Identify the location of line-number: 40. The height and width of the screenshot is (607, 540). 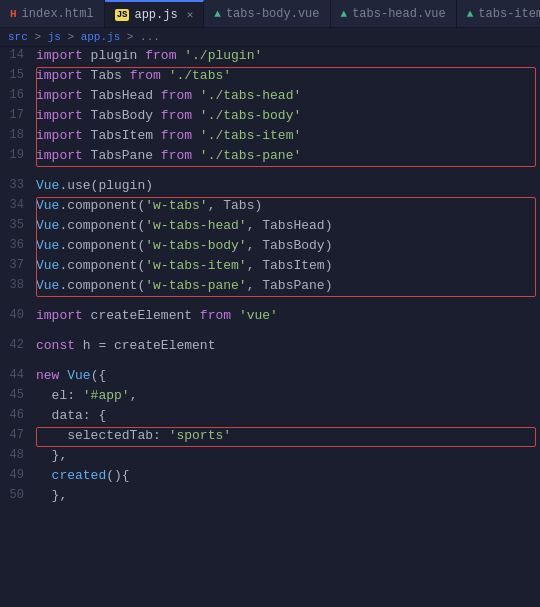
(18, 315).